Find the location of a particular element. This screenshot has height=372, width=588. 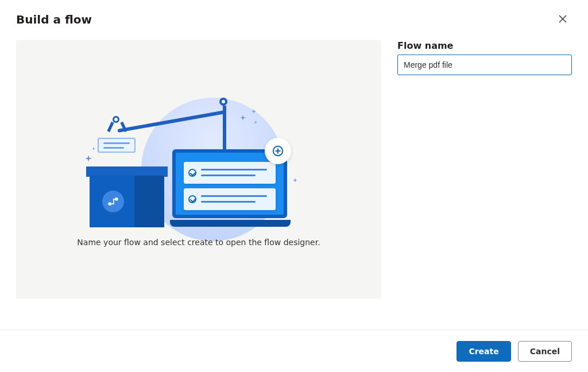

close-icon is located at coordinates (563, 20).